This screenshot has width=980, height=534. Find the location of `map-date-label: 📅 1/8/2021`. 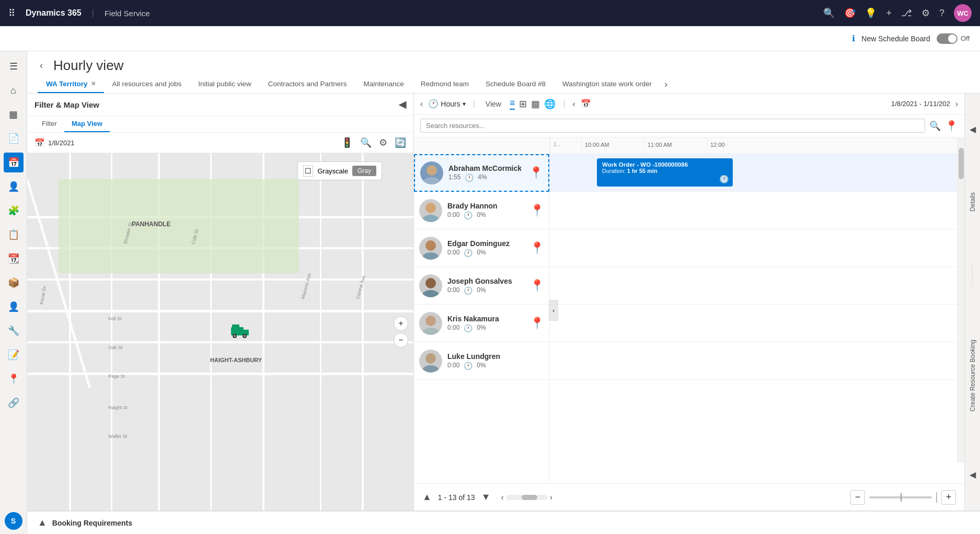

map-date-label: 📅 1/8/2021 is located at coordinates (54, 143).